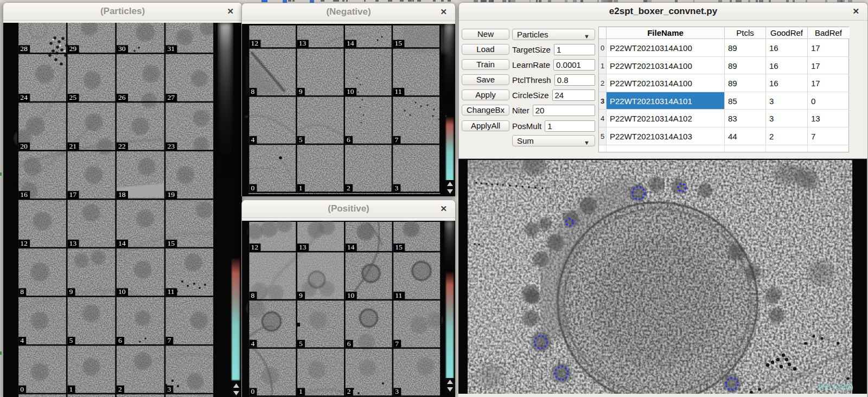 The image size is (868, 397). Describe the element at coordinates (73, 146) in the screenshot. I see `svg-text: 21` at that location.